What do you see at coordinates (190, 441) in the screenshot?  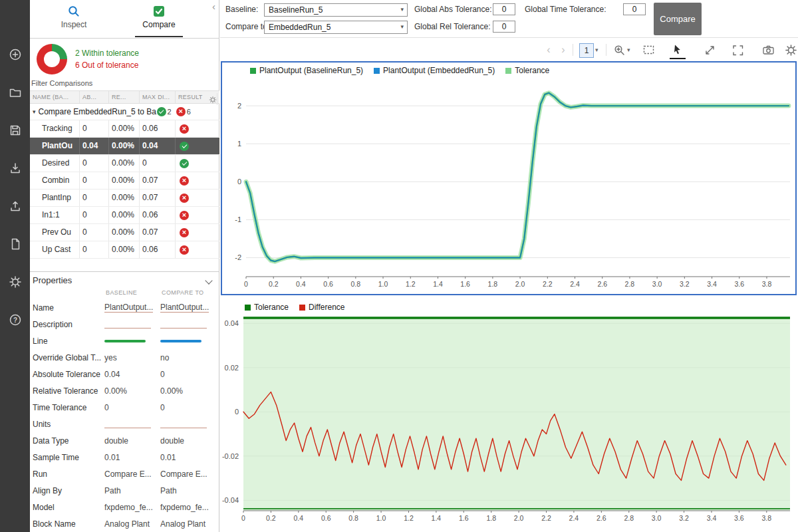 I see `compare-value: double` at bounding box center [190, 441].